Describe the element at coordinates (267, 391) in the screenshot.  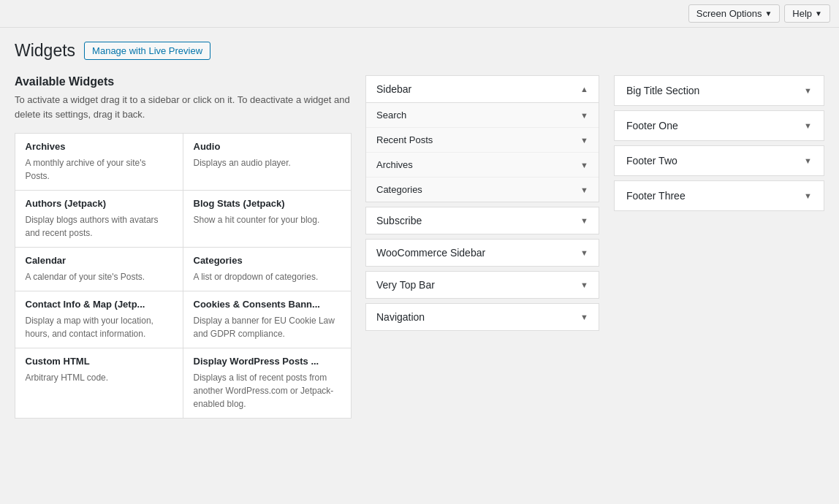
I see `widget-desc: Displays a list of recent posts from ano…` at that location.